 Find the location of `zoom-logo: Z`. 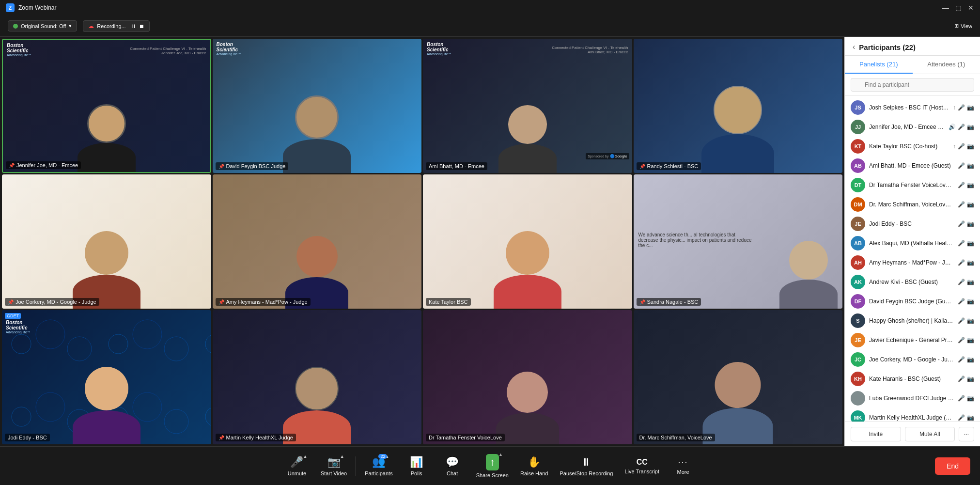

zoom-logo: Z is located at coordinates (10, 8).